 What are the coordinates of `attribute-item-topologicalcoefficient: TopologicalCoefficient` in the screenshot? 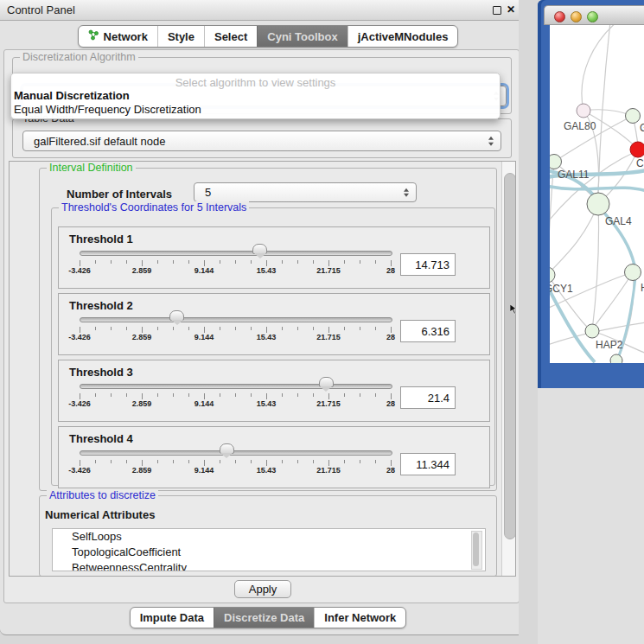 It's located at (269, 552).